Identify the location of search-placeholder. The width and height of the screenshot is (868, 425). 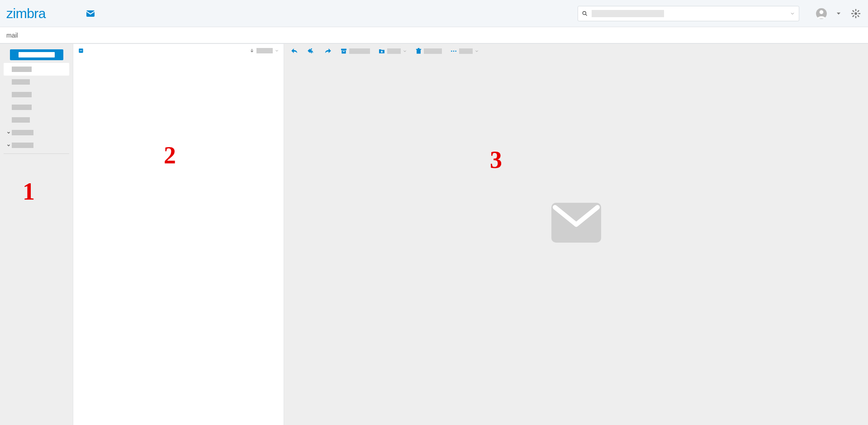
(628, 14).